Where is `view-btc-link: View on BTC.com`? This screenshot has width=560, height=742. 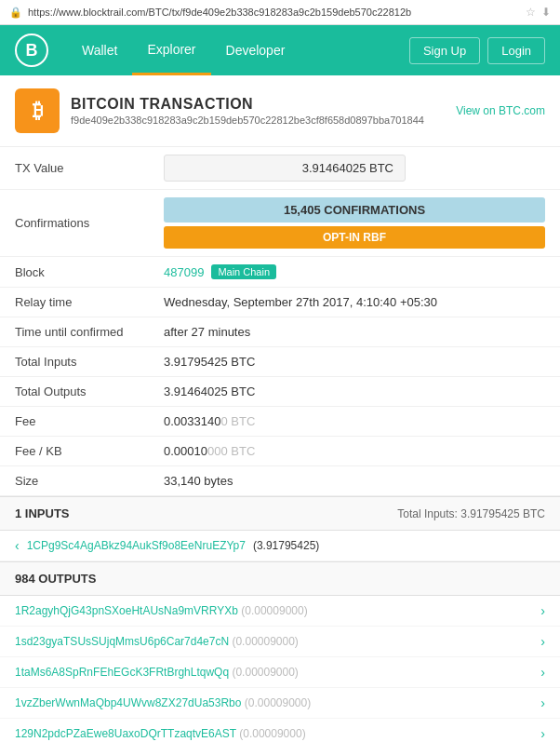 view-btc-link: View on BTC.com is located at coordinates (500, 111).